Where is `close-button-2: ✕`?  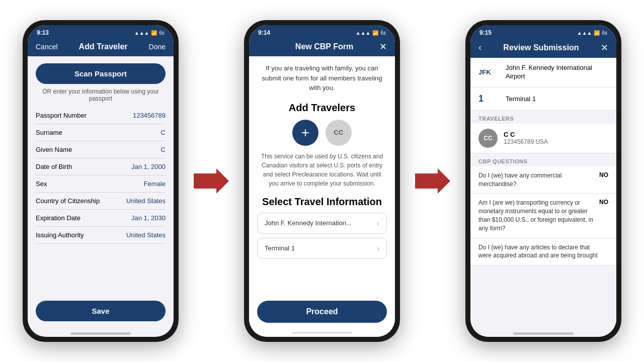 close-button-2: ✕ is located at coordinates (383, 47).